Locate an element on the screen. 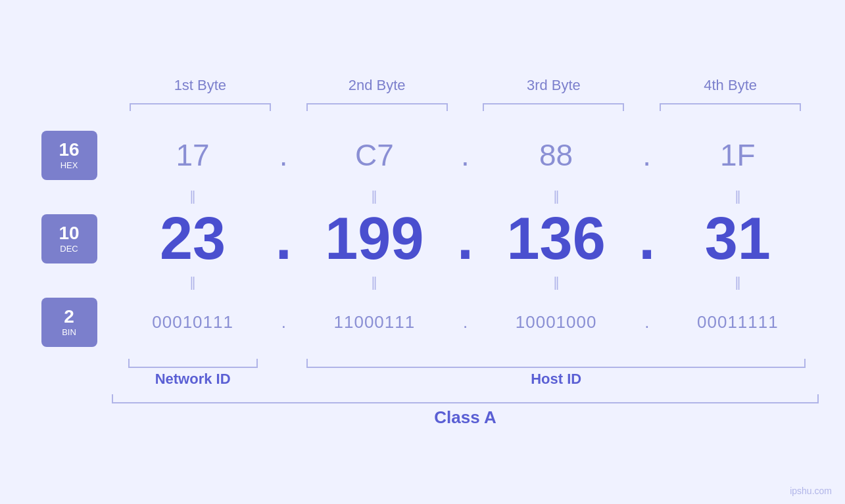  eq-1-3: ‖ is located at coordinates (556, 196).